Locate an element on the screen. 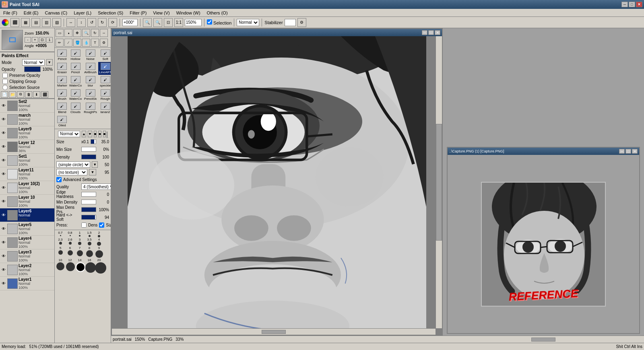 The image size is (644, 350). brush-item: 🖌 Eraser is located at coordinates (62, 68).